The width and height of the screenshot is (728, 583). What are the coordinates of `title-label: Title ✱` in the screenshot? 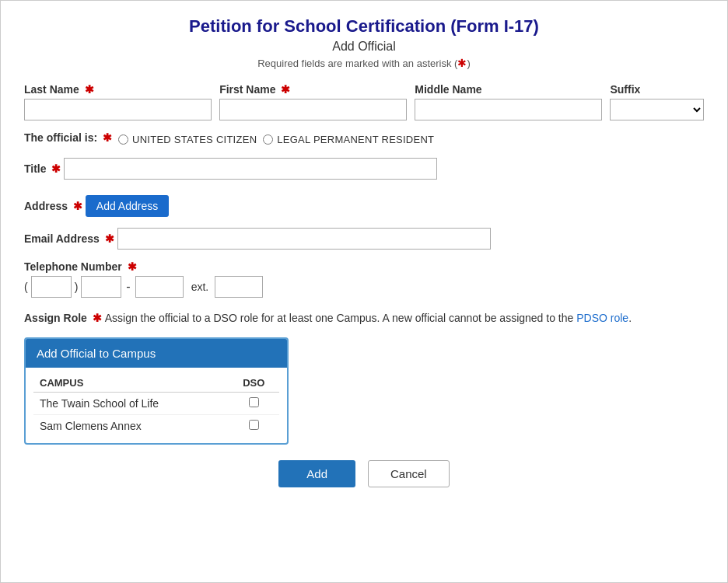 It's located at (44, 169).